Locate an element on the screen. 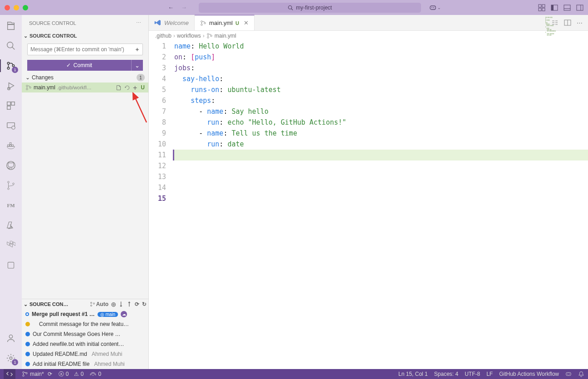 Image resolution: width=588 pixels, height=379 pixels. close-icon: ✕ is located at coordinates (246, 23).